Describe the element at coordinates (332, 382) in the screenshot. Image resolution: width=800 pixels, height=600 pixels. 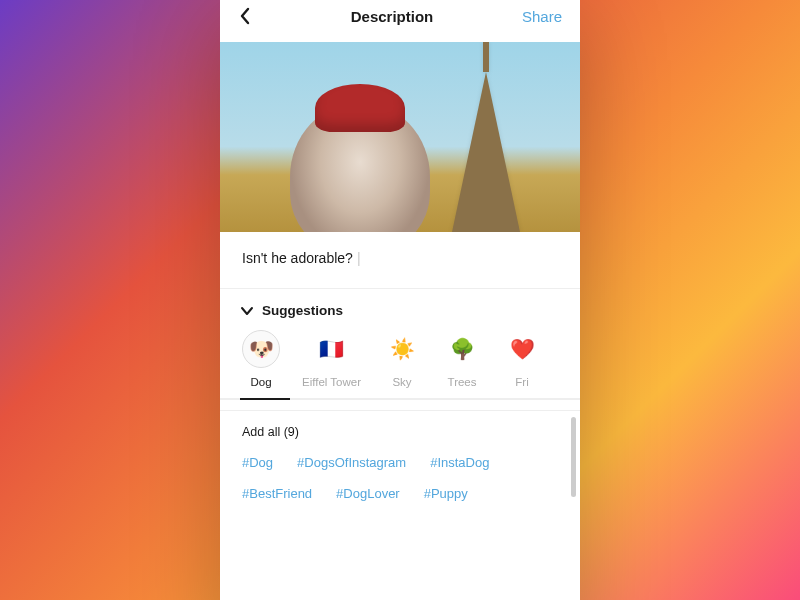
I see `category-label: Eiffel Tower` at that location.